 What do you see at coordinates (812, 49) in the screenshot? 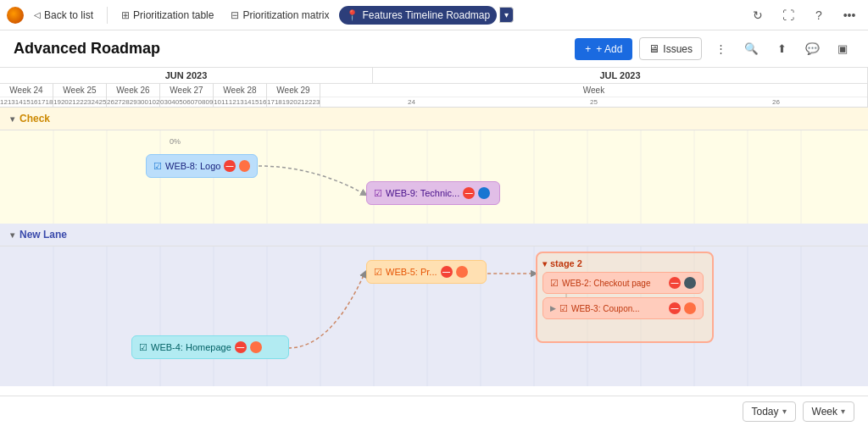
I see `comment-btn: 💬` at bounding box center [812, 49].